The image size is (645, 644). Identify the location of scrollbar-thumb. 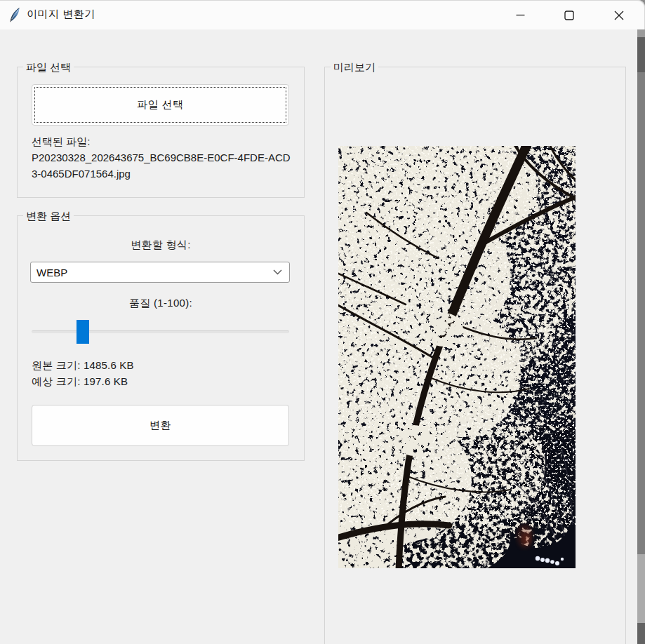
(641, 55).